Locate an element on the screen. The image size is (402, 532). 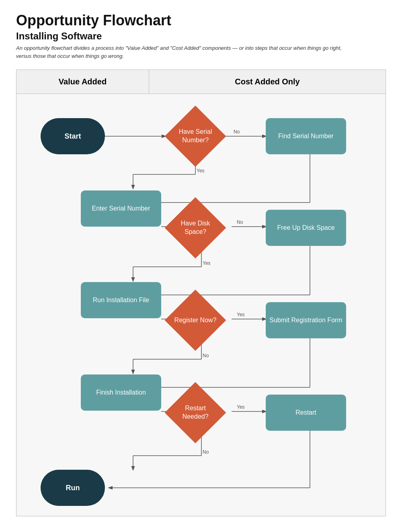
find-serial-node: Find Serial Number is located at coordinates (306, 136).